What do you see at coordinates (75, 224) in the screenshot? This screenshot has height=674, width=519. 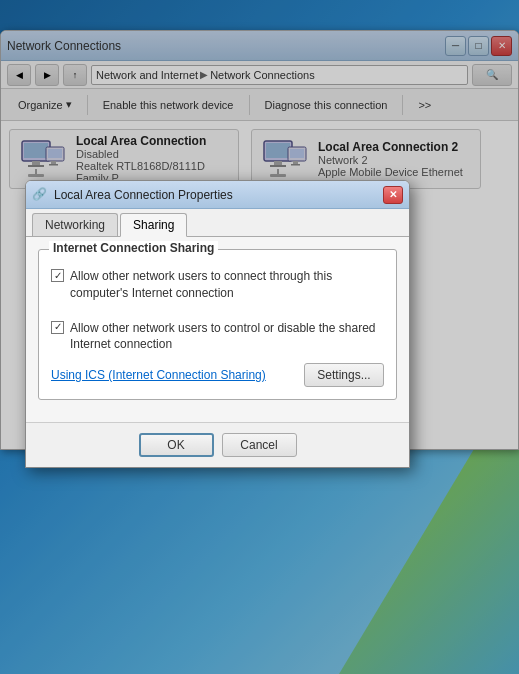 I see `tab-networking: Networking` at bounding box center [75, 224].